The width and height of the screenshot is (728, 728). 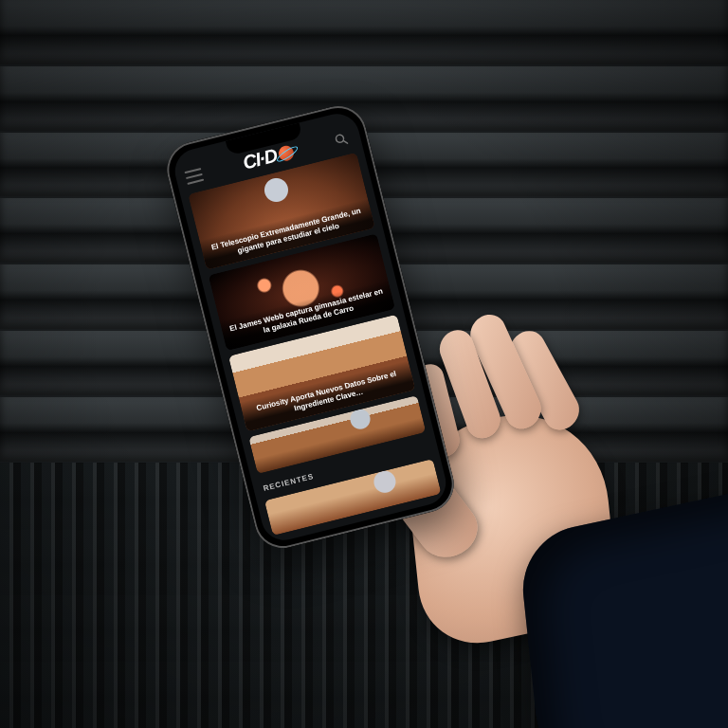 I want to click on planet-icon, so click(x=286, y=154).